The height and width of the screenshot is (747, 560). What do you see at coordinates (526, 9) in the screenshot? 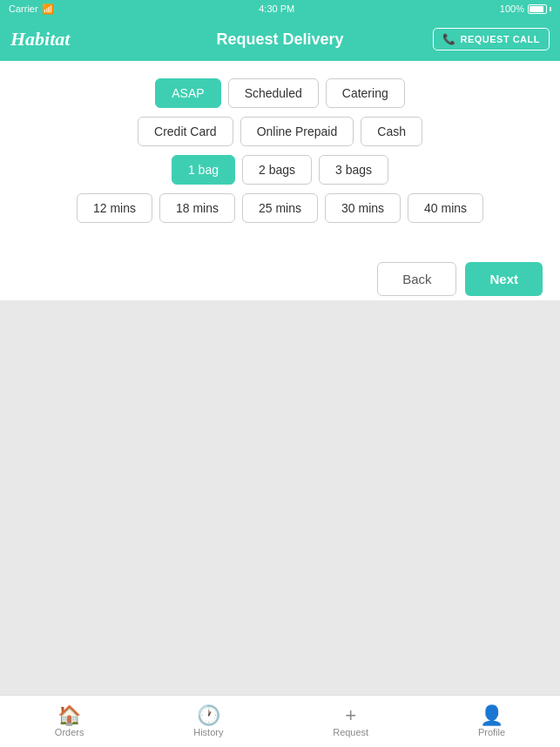
I see `status-right: 100%` at bounding box center [526, 9].